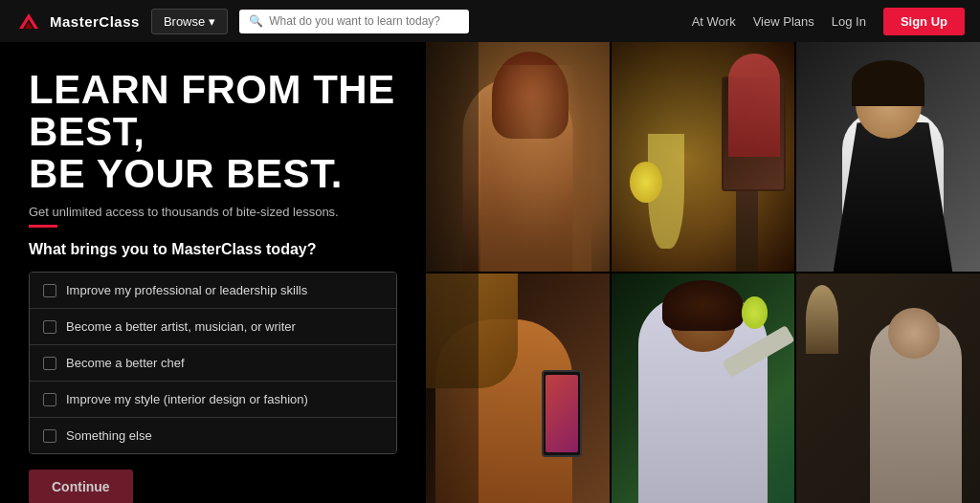 The height and width of the screenshot is (503, 980). I want to click on hero-subtitle: Get unlimited access to thousands of bit…, so click(212, 212).